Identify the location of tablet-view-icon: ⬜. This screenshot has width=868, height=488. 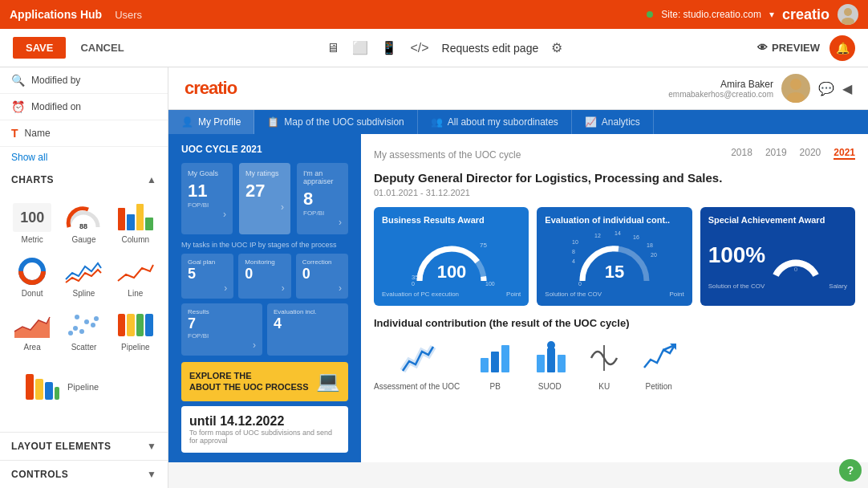
(360, 48).